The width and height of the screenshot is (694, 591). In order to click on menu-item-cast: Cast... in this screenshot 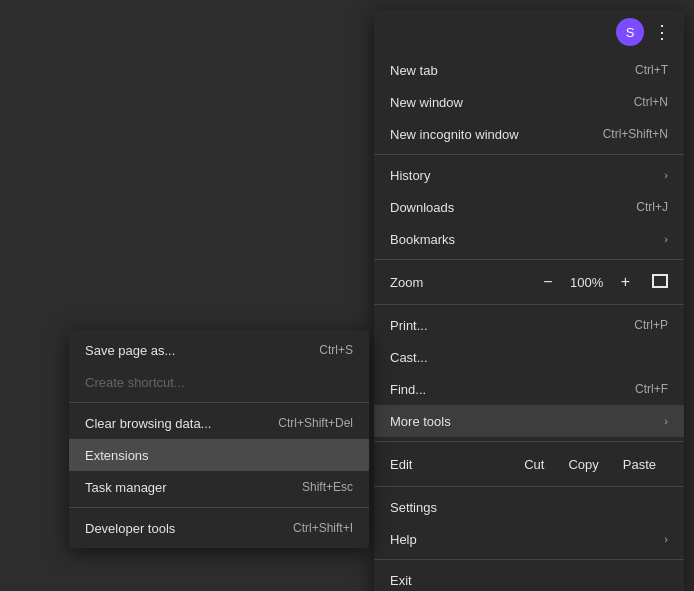, I will do `click(529, 357)`.